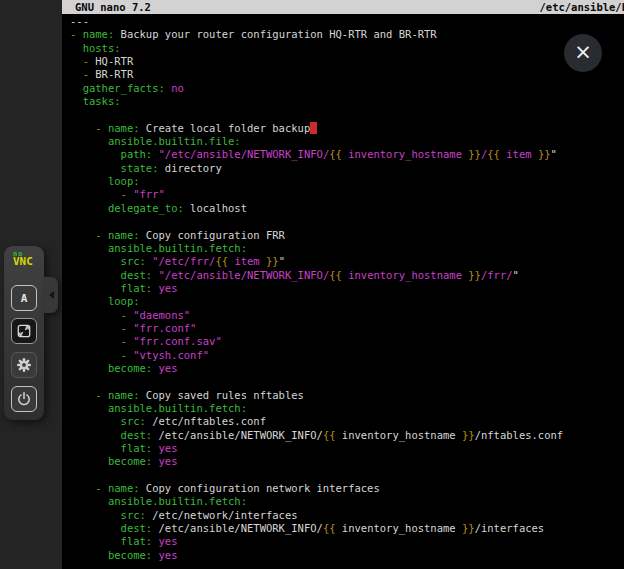 This screenshot has height=569, width=624. Describe the element at coordinates (162, 315) in the screenshot. I see `code-segment: "daemons"` at that location.